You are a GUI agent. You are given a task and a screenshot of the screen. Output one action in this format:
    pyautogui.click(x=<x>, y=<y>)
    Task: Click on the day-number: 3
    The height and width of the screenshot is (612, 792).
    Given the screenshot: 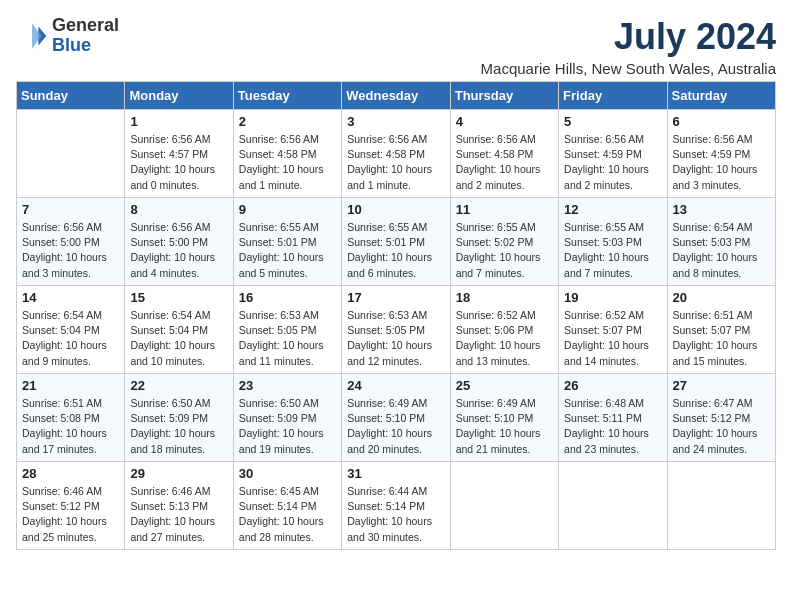 What is the action you would take?
    pyautogui.click(x=396, y=122)
    